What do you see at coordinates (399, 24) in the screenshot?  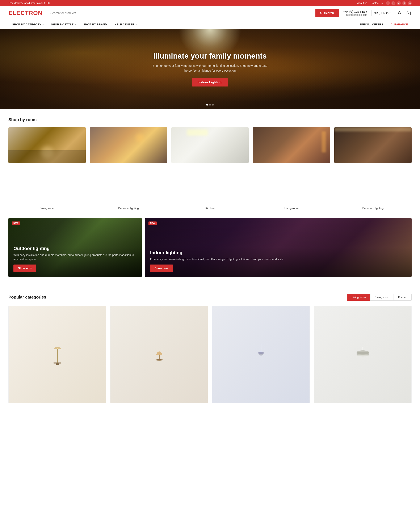 I see `nav-clearance: CLEARANCE` at bounding box center [399, 24].